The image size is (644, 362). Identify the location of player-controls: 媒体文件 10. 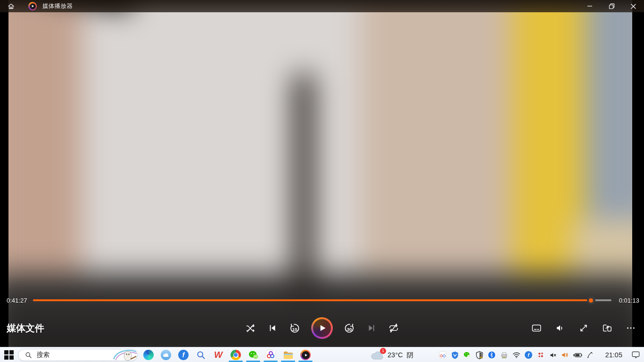
(322, 328).